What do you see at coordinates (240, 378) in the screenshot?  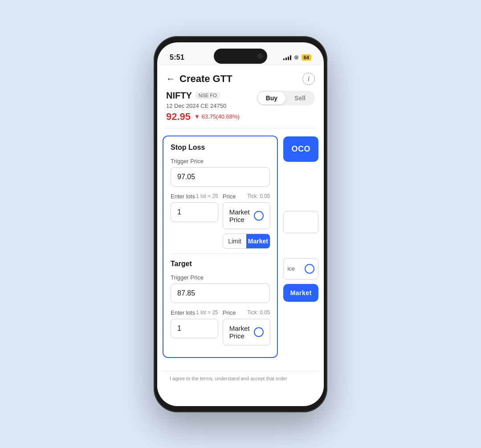 I see `bottom-terms: I agree to the terms, understand and acc…` at bounding box center [240, 378].